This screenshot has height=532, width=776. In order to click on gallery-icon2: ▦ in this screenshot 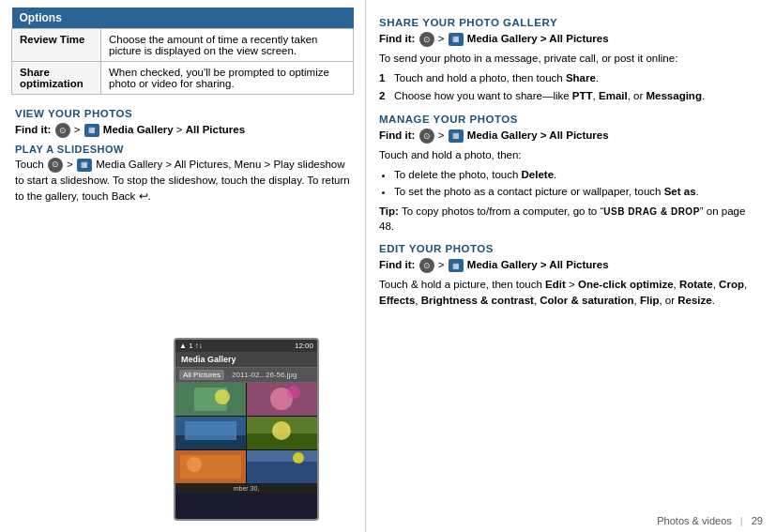, I will do `click(84, 165)`.